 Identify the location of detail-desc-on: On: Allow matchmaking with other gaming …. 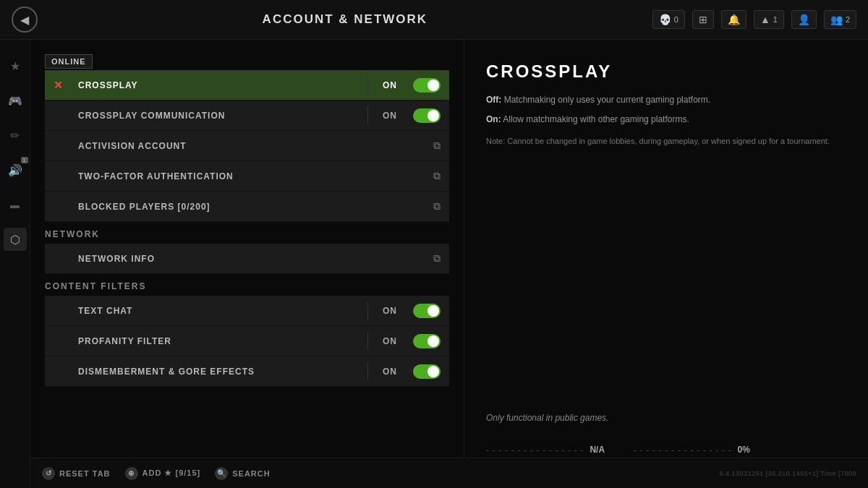
(666, 120).